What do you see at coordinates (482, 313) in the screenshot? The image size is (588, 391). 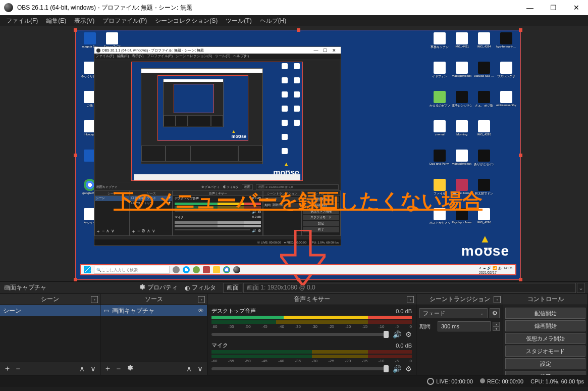 I see `chevron-down-icon: ⌄` at bounding box center [482, 313].